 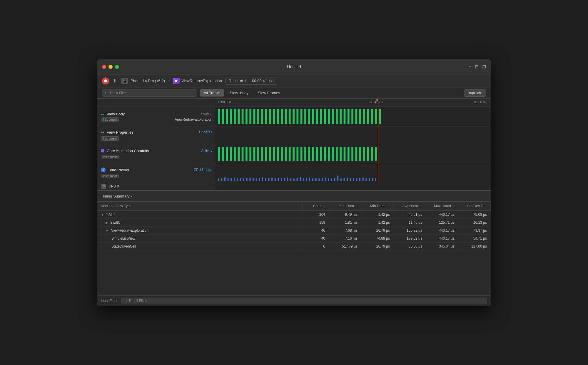 I want to click on track-type-view-body: SwiftUI, so click(x=207, y=114).